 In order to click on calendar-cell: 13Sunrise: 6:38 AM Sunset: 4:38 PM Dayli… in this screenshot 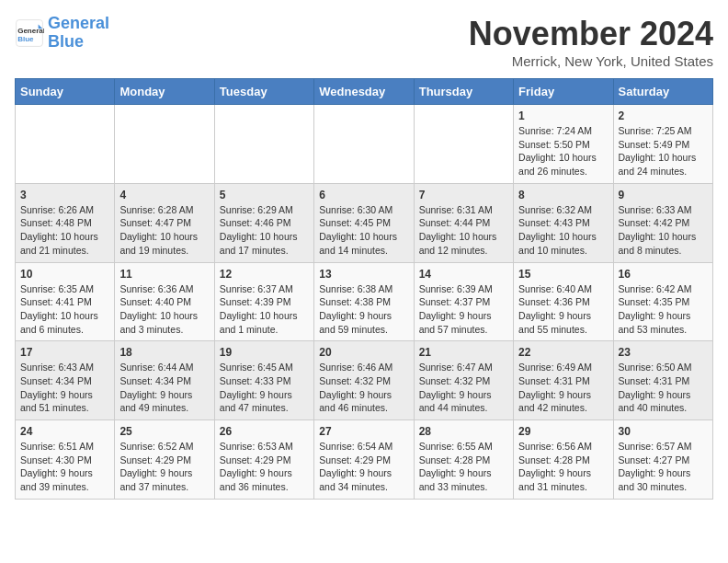, I will do `click(364, 302)`.